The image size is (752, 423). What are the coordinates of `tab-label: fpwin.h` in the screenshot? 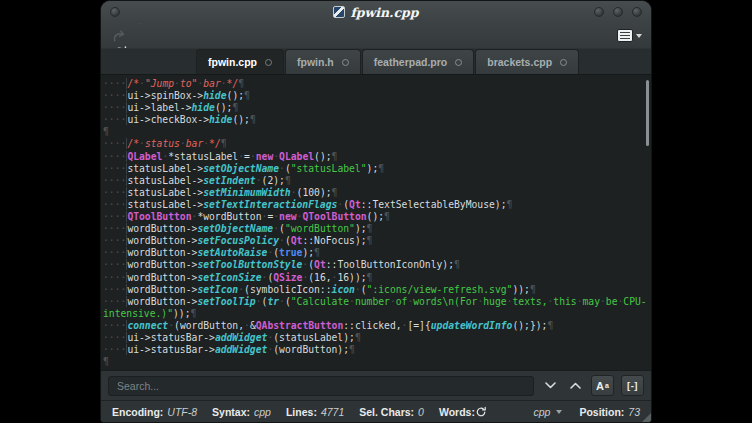 It's located at (316, 62).